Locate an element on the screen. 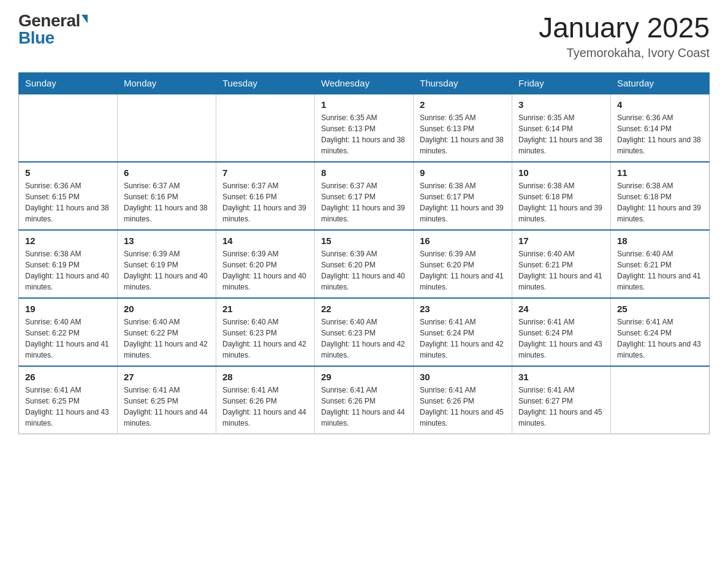 The image size is (728, 563). calendar-cell: 19Sunrise: 6:40 AMSunset: 6:22 PMDayligh… is located at coordinates (69, 332).